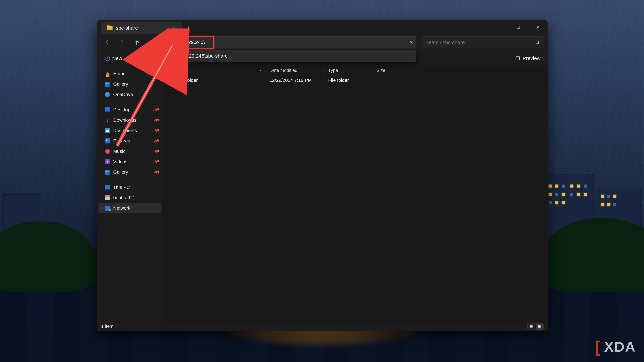 The image size is (644, 362). Describe the element at coordinates (146, 58) in the screenshot. I see `cut-button` at that location.